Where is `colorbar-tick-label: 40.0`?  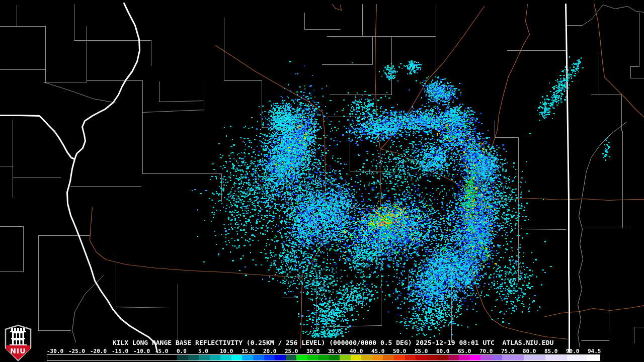 colorbar-tick-label: 40.0 is located at coordinates (356, 351).